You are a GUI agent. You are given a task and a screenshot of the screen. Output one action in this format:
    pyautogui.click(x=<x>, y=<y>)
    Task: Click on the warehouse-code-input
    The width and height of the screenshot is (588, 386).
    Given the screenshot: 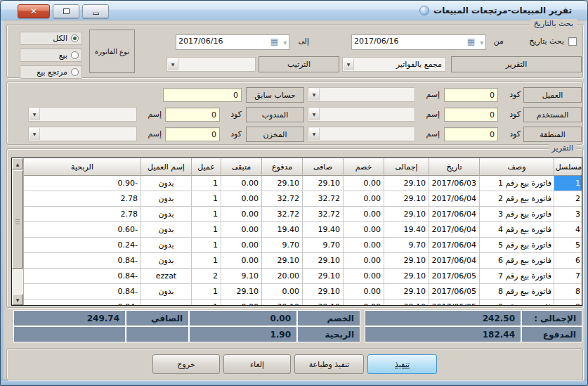 What is the action you would take?
    pyautogui.click(x=192, y=134)
    